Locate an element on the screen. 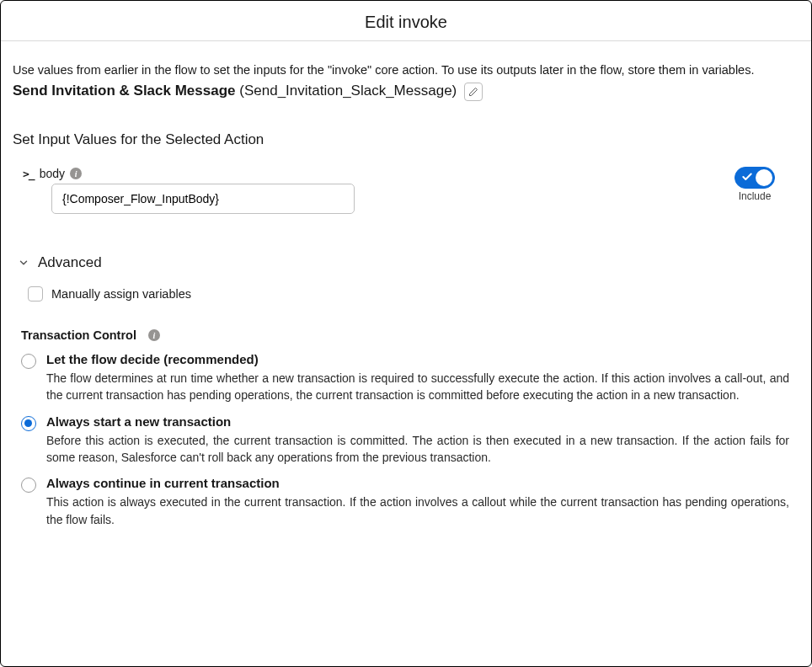 Image resolution: width=812 pixels, height=667 pixels. radio-title: Always start a new transaction is located at coordinates (418, 421).